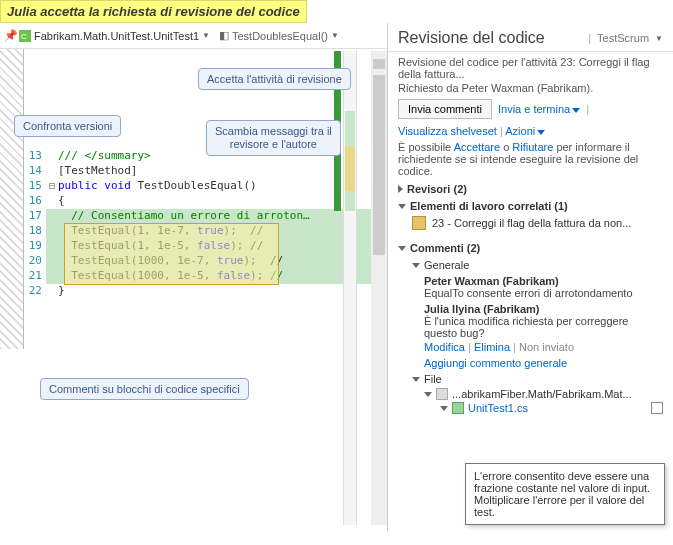 The width and height of the screenshot is (673, 545). What do you see at coordinates (12, 199) in the screenshot?
I see `diff-gutter` at bounding box center [12, 199].